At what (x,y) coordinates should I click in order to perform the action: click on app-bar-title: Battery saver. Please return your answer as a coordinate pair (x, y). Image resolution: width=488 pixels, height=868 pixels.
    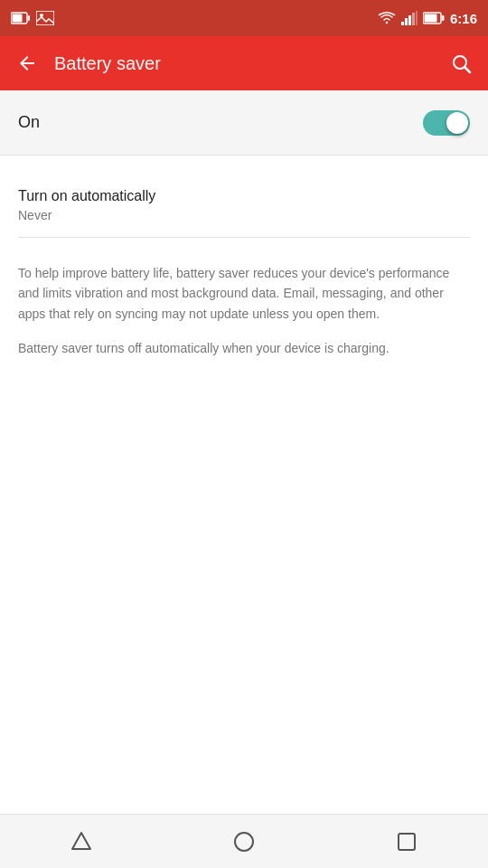
    Looking at the image, I should click on (248, 63).